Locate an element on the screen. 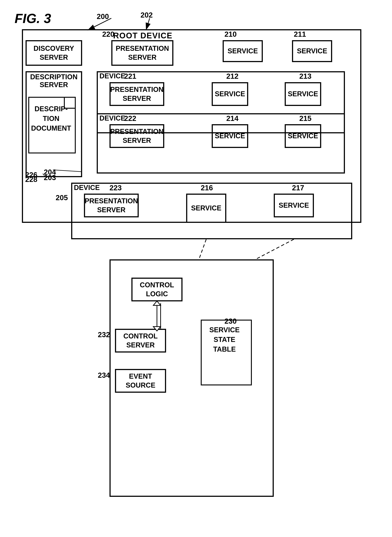 Image resolution: width=392 pixels, height=537 pixels. ref-228: 228 is located at coordinates (31, 180).